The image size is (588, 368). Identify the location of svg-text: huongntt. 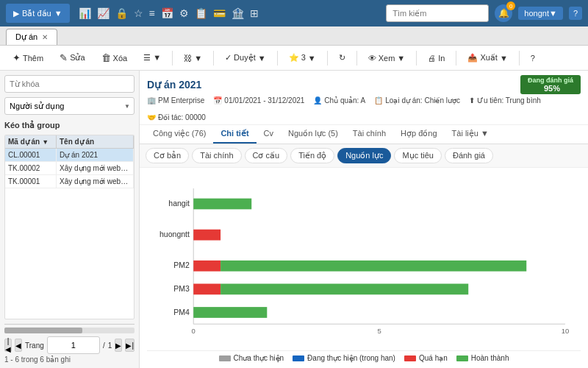
(175, 234).